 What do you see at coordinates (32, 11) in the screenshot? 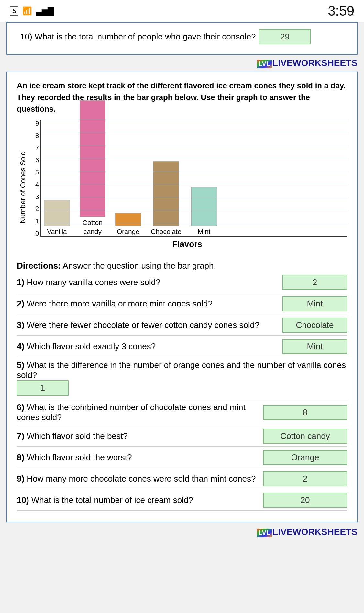
I see `status-left: 5 📶 ▃▅▇` at bounding box center [32, 11].